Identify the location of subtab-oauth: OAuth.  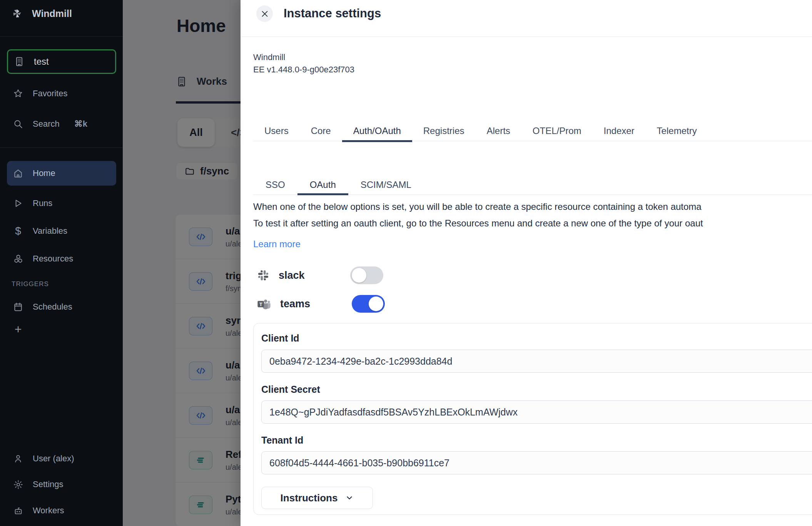
(323, 185).